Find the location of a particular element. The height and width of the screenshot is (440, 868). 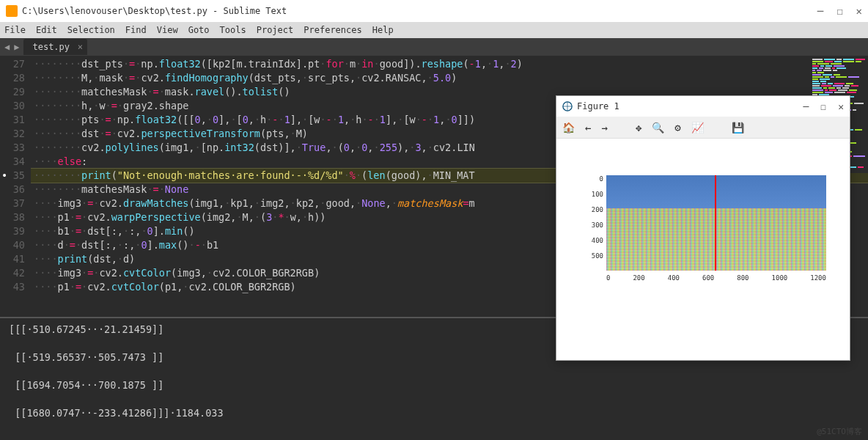

line-number: 29 is located at coordinates (12, 92).